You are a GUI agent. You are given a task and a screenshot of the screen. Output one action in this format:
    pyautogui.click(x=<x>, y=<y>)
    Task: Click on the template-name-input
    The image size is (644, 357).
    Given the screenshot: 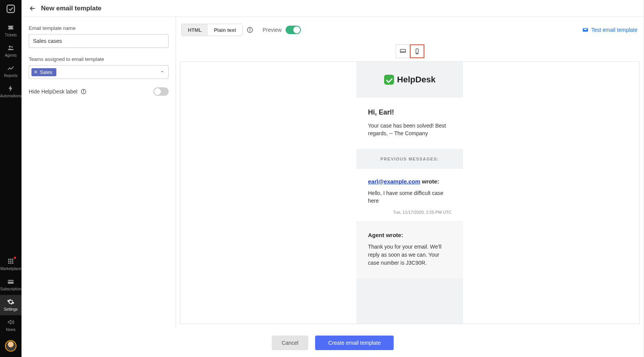 What is the action you would take?
    pyautogui.click(x=99, y=41)
    